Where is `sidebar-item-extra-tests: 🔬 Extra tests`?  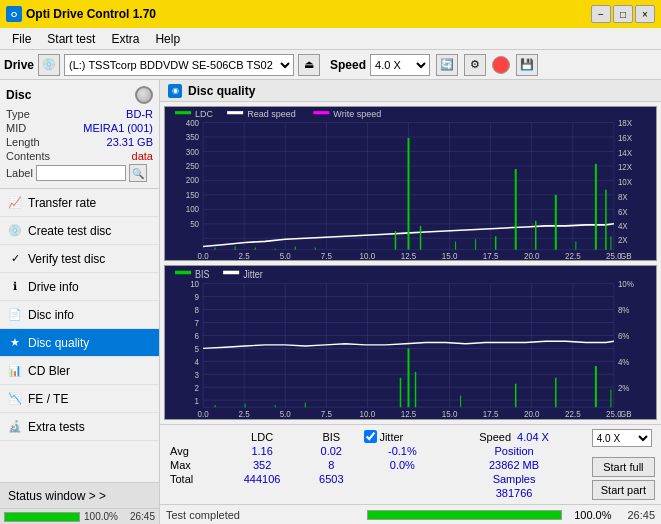
sidebar-item-extra-tests: 🔬 Extra tests is located at coordinates (80, 427).